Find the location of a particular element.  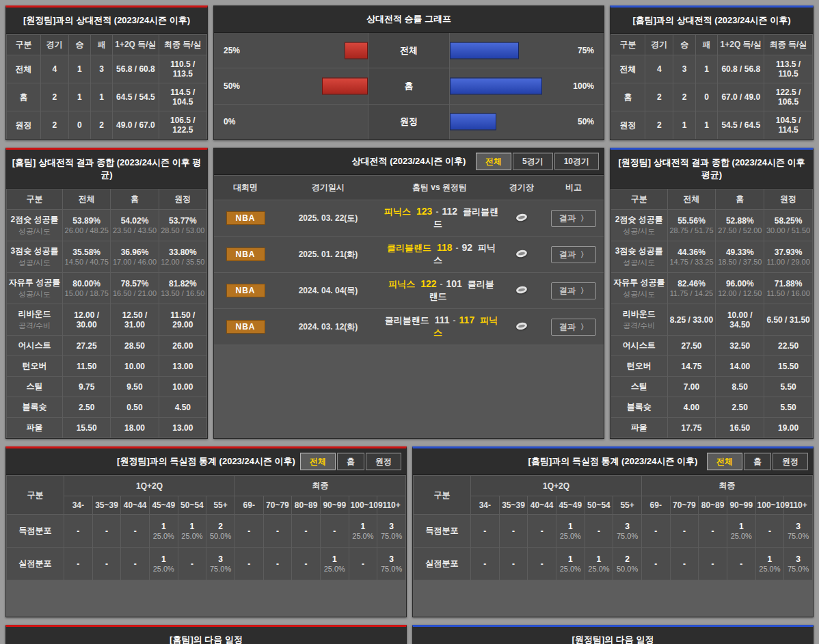

table-row: 2점슛 성공률성공/시도 55.56%28.75 / 51.75 52.88%2… is located at coordinates (712, 226).